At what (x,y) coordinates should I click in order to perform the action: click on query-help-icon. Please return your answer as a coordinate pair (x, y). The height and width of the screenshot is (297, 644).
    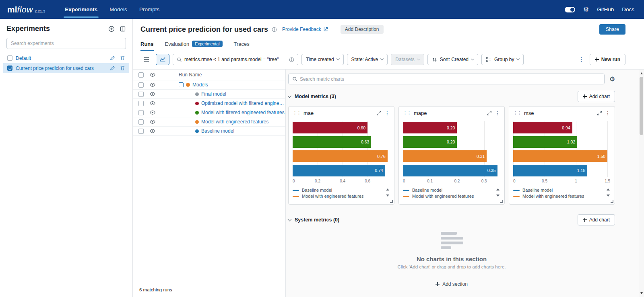
    Looking at the image, I should click on (291, 59).